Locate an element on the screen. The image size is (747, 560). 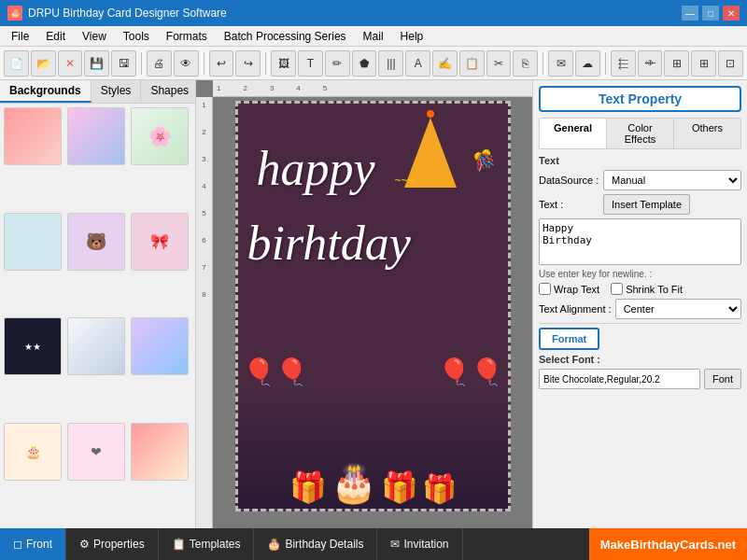
front-icon: ◻ is located at coordinates (18, 544).